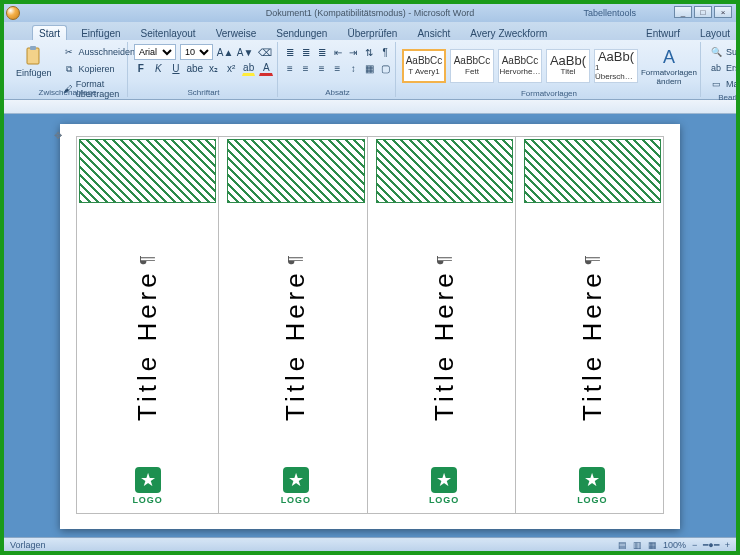 This screenshot has width=740, height=555. I want to click on style-label: Hervorhe…, so click(520, 72).